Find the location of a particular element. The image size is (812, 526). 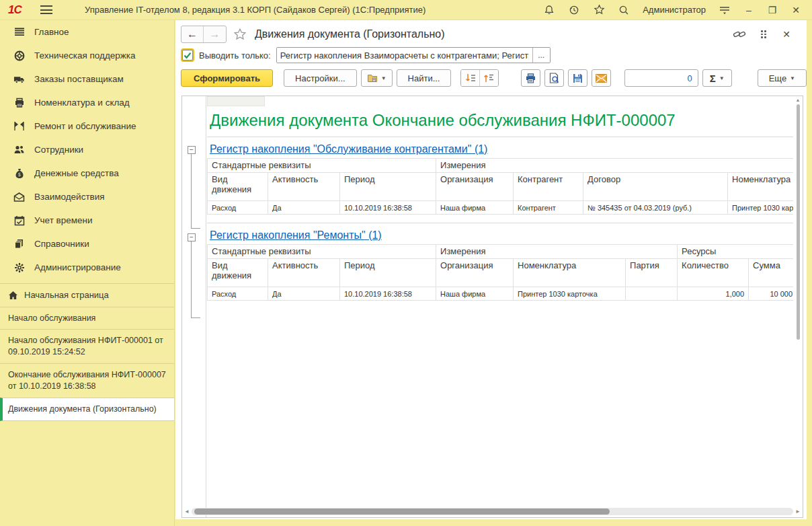

vertical-scrollbar: ▲ is located at coordinates (798, 301).